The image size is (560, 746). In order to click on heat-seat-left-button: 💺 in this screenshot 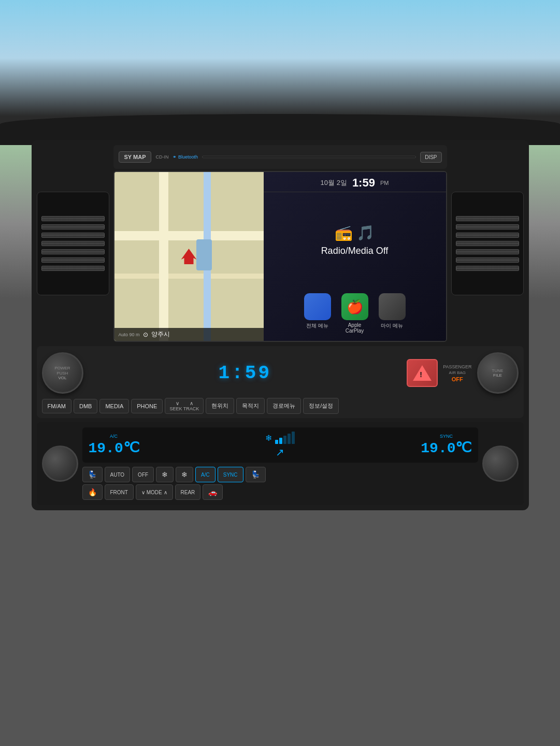, I will do `click(92, 475)`.